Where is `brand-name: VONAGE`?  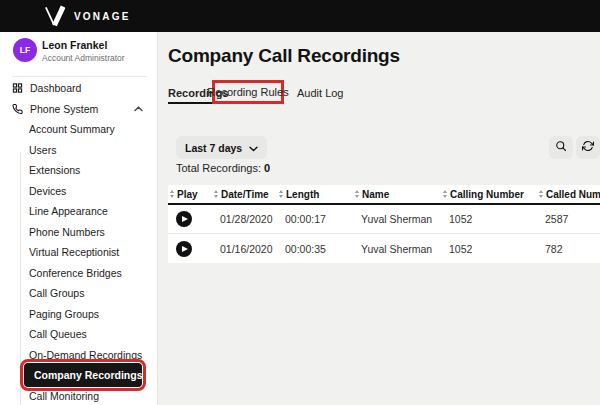 brand-name: VONAGE is located at coordinates (102, 16).